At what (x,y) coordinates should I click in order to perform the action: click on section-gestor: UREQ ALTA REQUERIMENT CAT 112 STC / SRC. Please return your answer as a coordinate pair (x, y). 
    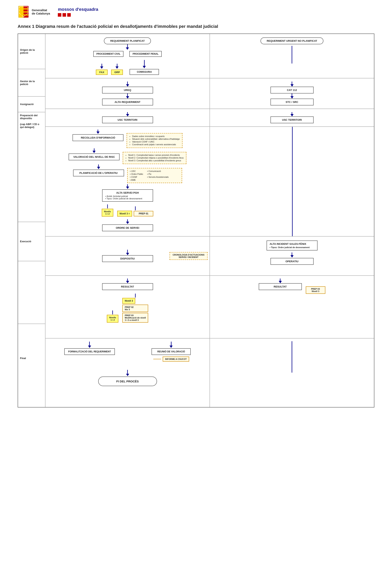
    Looking at the image, I should click on (210, 94).